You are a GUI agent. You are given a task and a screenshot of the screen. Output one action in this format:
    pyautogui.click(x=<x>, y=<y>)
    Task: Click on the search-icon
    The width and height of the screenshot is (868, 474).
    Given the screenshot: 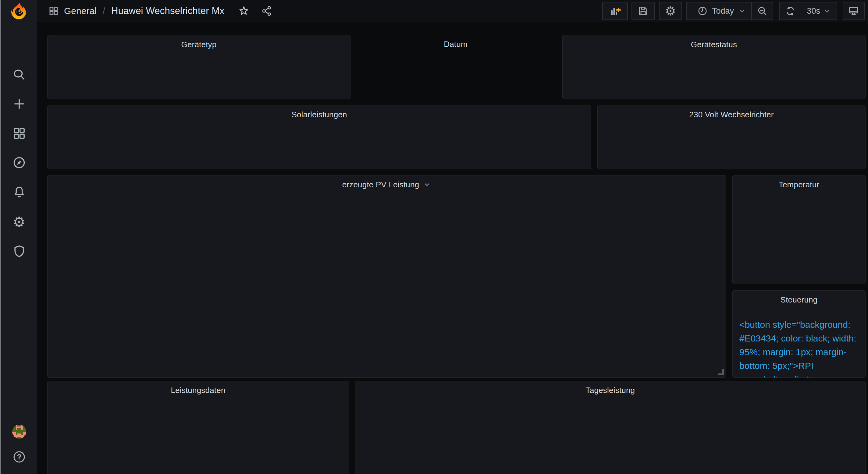 What is the action you would take?
    pyautogui.click(x=19, y=75)
    